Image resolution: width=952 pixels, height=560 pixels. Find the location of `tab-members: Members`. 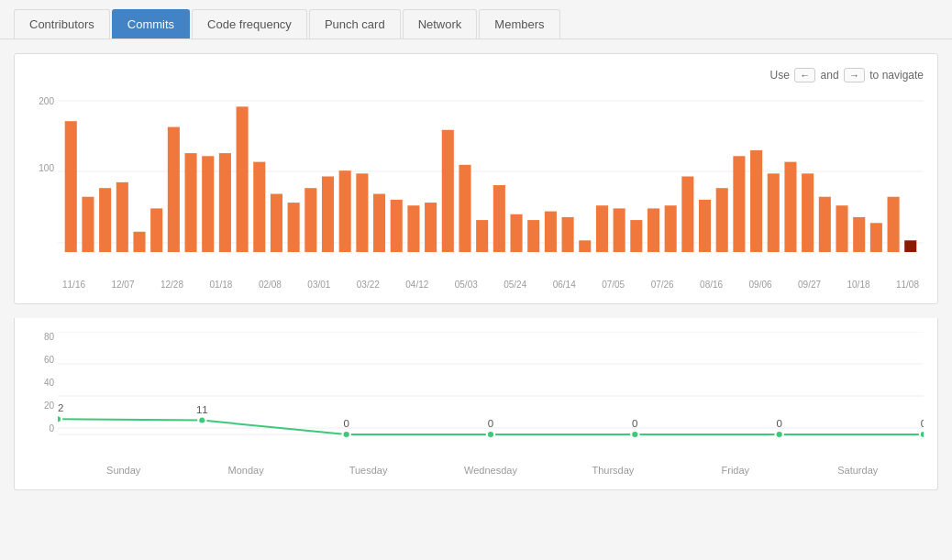

tab-members: Members is located at coordinates (519, 24).